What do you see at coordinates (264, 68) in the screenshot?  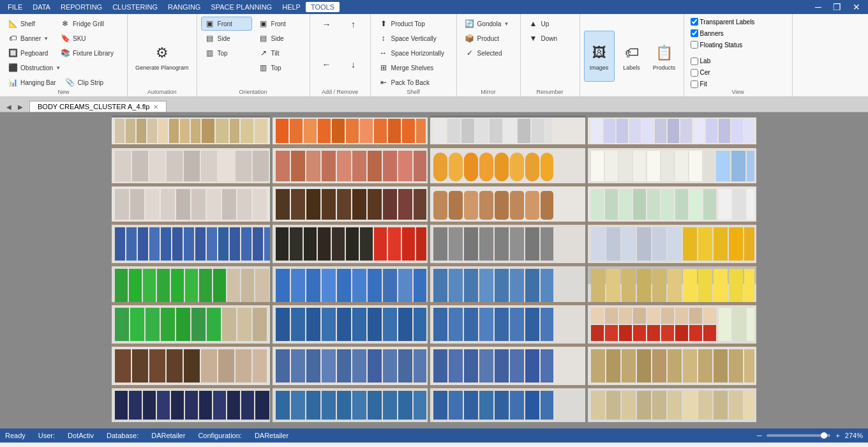 I see `top2-icon: ▥` at bounding box center [264, 68].